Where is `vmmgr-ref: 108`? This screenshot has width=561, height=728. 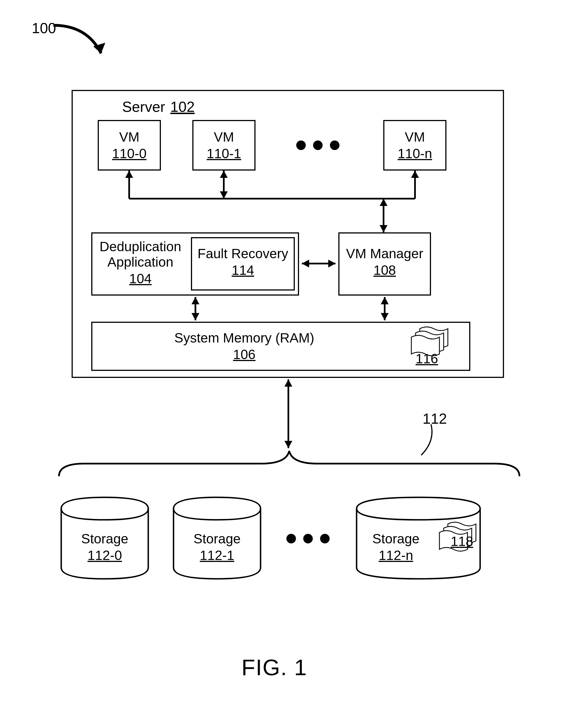
vmmgr-ref: 108 is located at coordinates (385, 270).